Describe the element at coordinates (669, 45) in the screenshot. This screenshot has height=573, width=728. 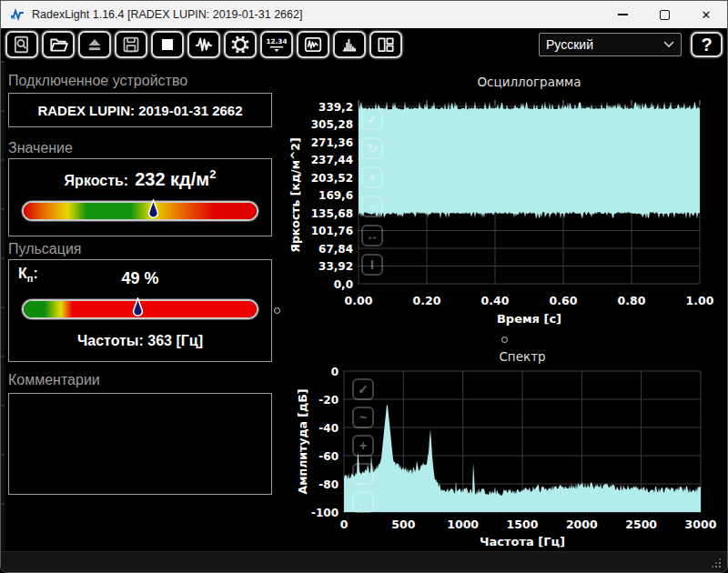
I see `chevron-down-icon` at that location.